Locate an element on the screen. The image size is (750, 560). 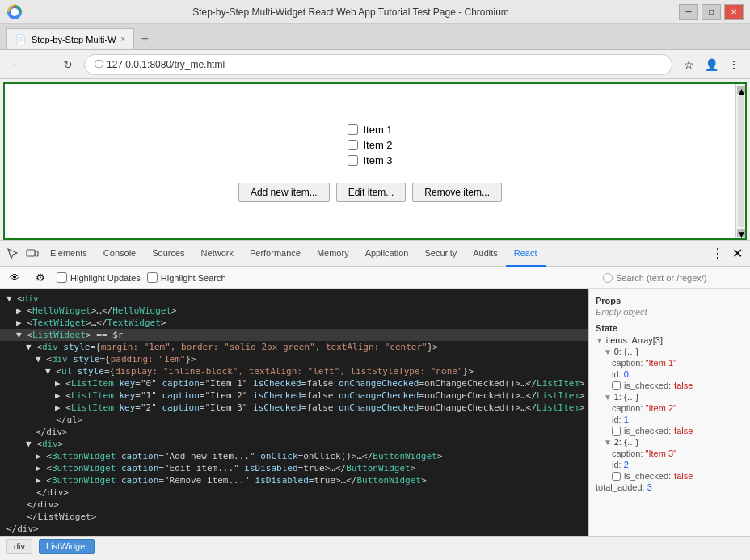
tab-console: Console is located at coordinates (120, 254).